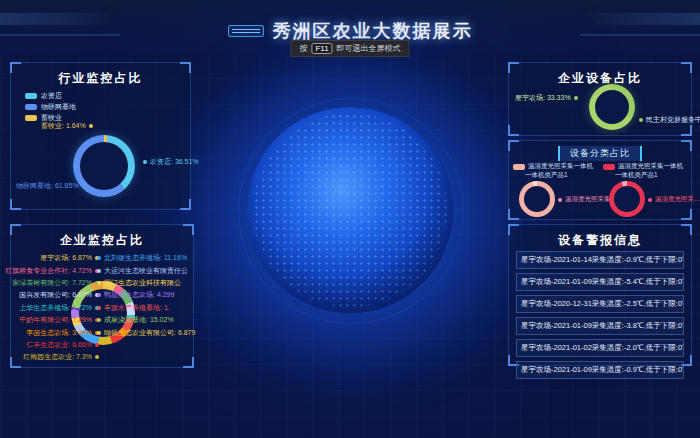 Image resolution: width=700 pixels, height=438 pixels. Describe the element at coordinates (627, 199) in the screenshot. I see `device-class-donut-right` at that location.